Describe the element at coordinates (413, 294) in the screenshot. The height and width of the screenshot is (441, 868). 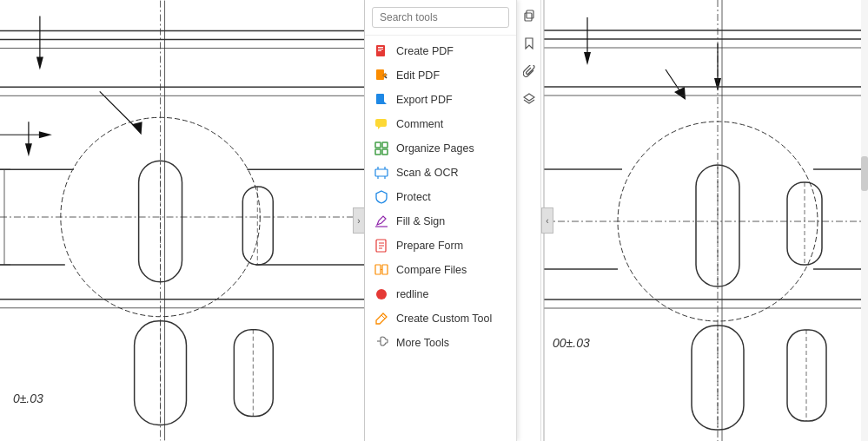
I see `redline-label: redline` at that location.